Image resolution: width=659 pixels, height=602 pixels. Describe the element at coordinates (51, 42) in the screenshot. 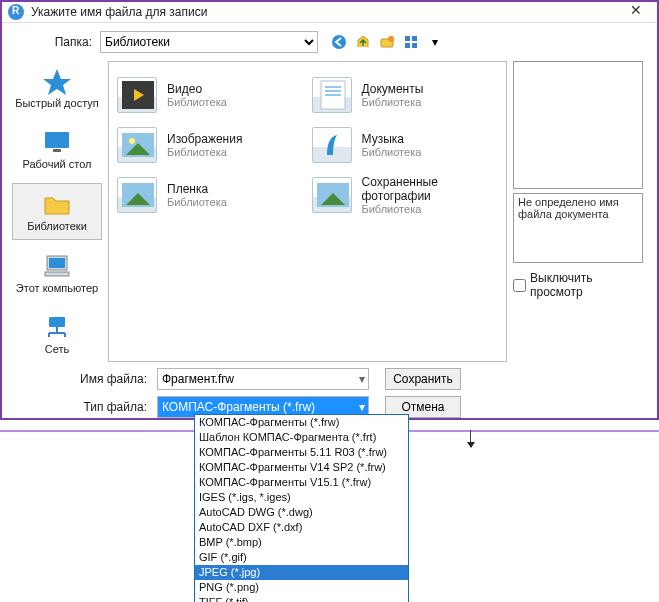

I see `folder-label: Папка:` at that location.